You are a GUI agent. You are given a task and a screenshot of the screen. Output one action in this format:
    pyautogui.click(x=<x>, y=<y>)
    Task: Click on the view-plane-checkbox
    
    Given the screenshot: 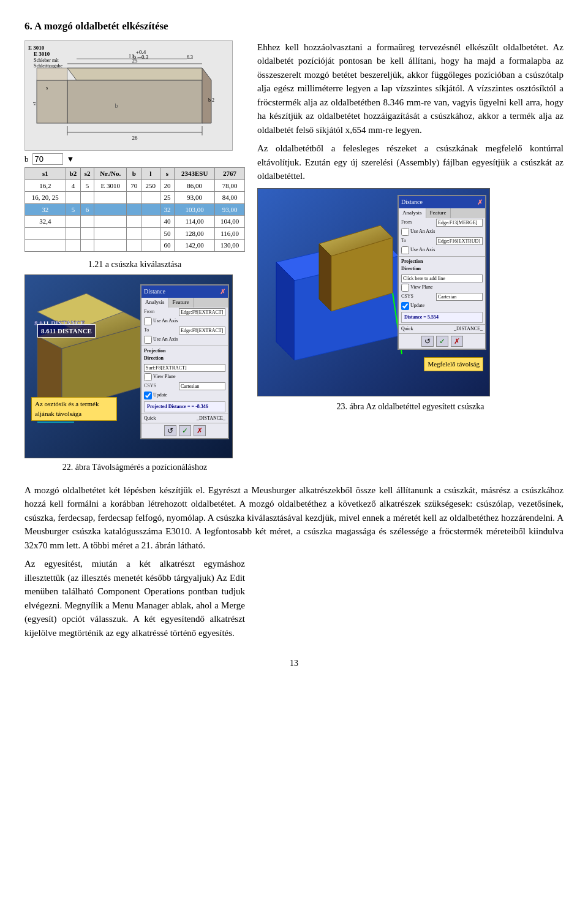 What is the action you would take?
    pyautogui.click(x=148, y=377)
    